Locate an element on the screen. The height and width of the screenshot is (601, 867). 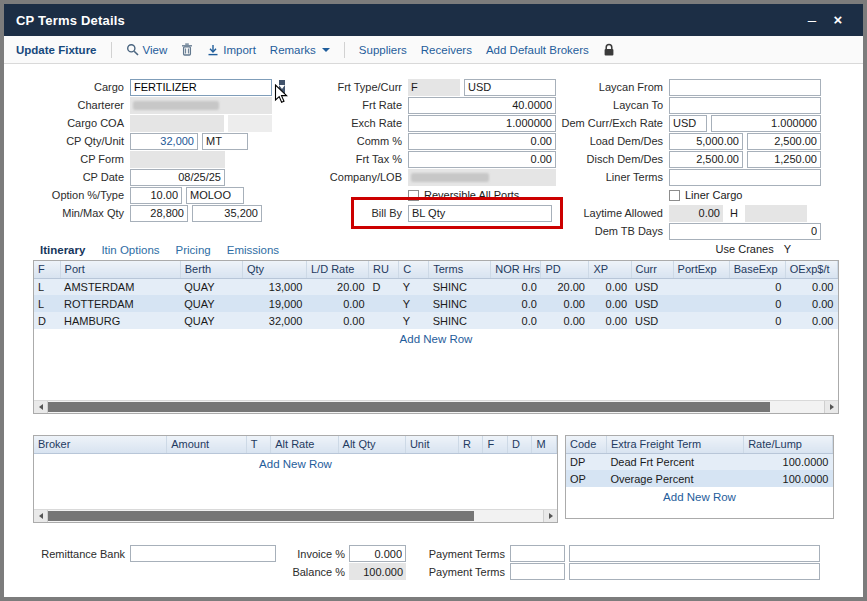
table-row: L AMSTERDAM QUAY 13,000 20.00 D Y SHINC … is located at coordinates (436, 286).